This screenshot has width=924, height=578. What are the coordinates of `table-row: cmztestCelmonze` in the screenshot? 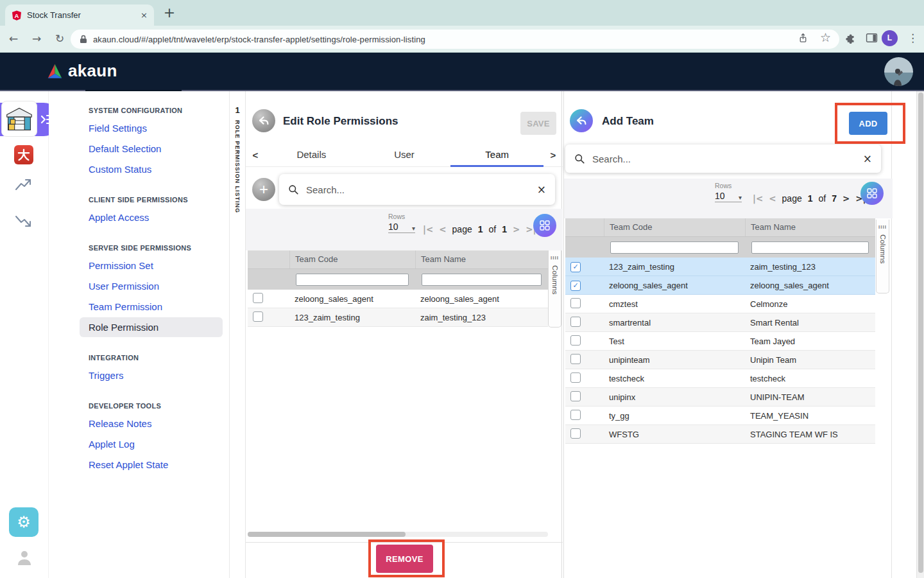 It's located at (720, 304).